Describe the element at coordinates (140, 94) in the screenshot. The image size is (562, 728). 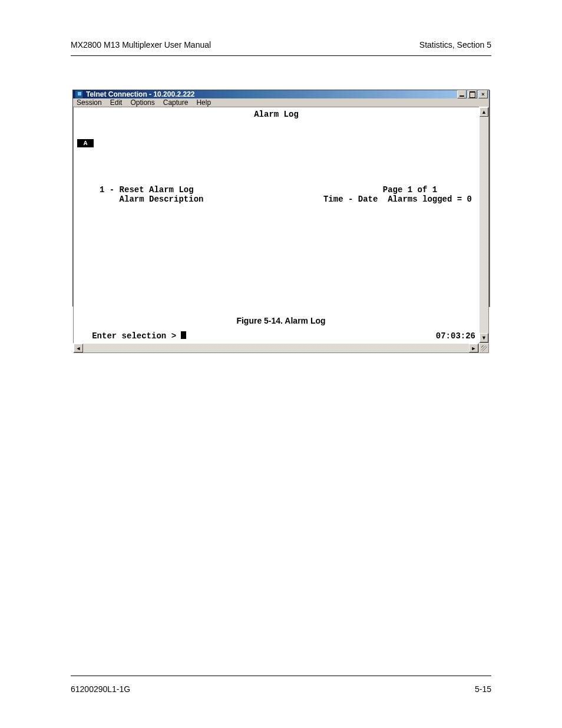
I see `window-title: Telnet Connection - 10.200.2.222` at that location.